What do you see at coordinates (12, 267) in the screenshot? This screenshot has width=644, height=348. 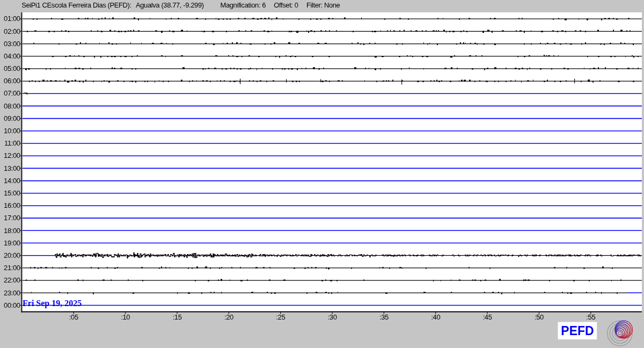 I see `svg-text: 21:00` at bounding box center [12, 267].